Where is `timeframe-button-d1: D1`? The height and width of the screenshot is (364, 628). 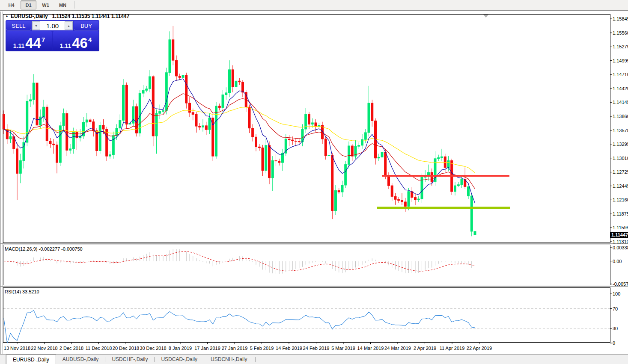 timeframe-button-d1: D1 is located at coordinates (28, 5).